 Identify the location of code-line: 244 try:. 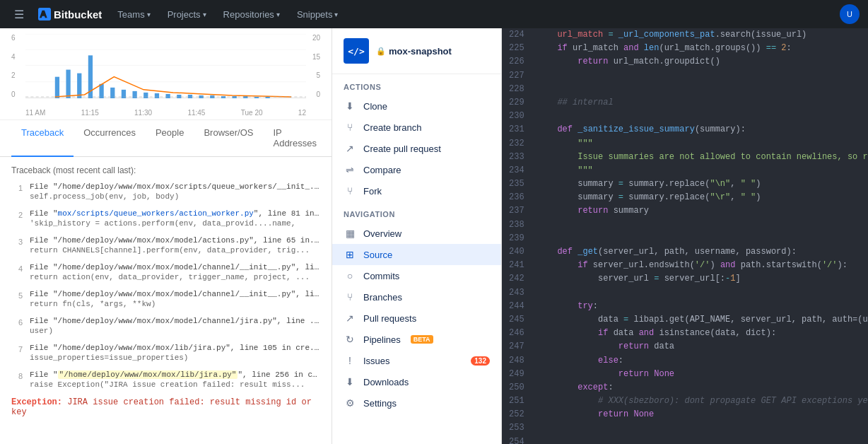
(685, 307).